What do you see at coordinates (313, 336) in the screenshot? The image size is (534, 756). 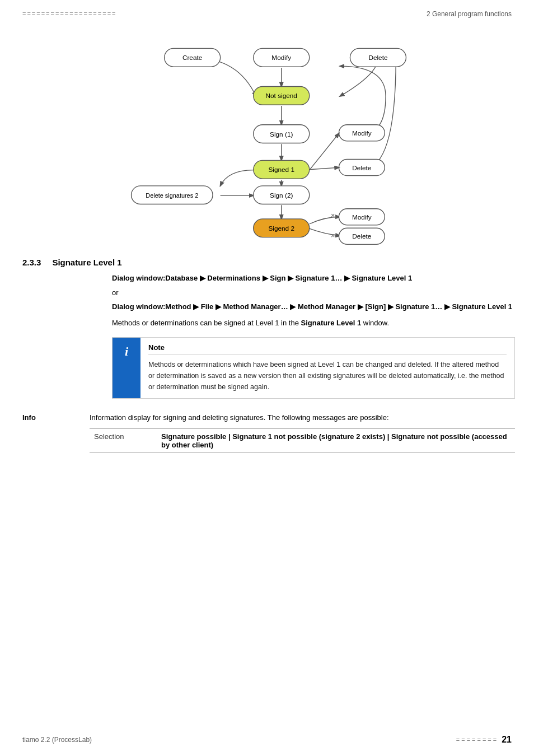 I see `section-content: Dialog window:Database ▶ Determinations …` at bounding box center [313, 336].